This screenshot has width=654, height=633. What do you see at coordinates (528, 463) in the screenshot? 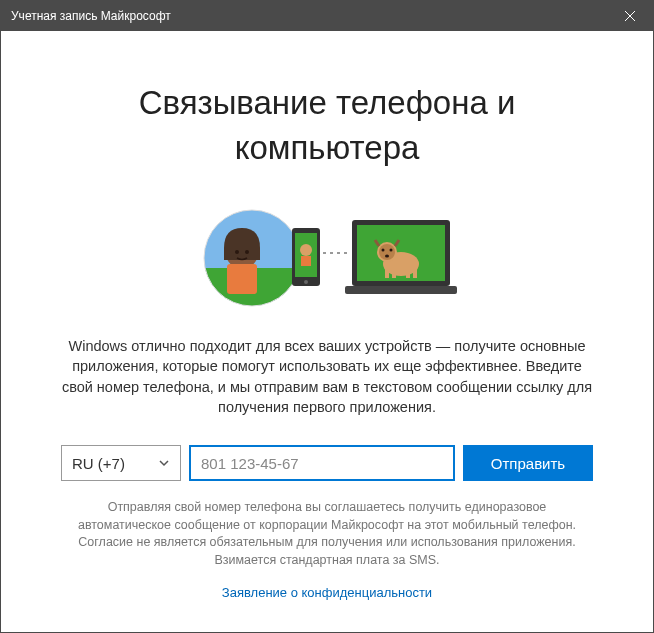
I see `submit-button: Отправить` at bounding box center [528, 463].